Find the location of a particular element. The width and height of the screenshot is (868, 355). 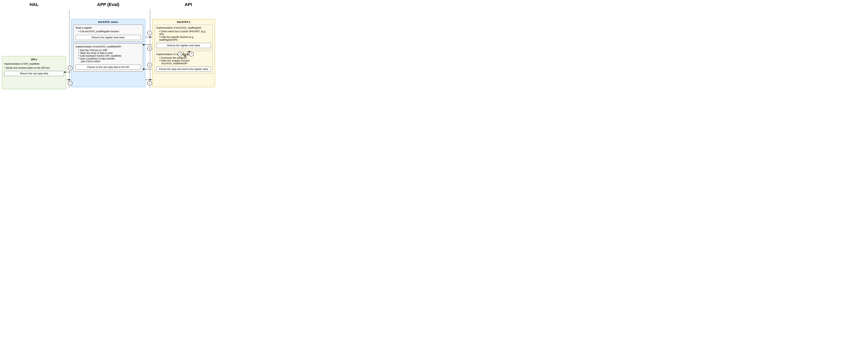

hal-box: SPI.c Implementation of SPI_readWrite • … is located at coordinates (34, 73).